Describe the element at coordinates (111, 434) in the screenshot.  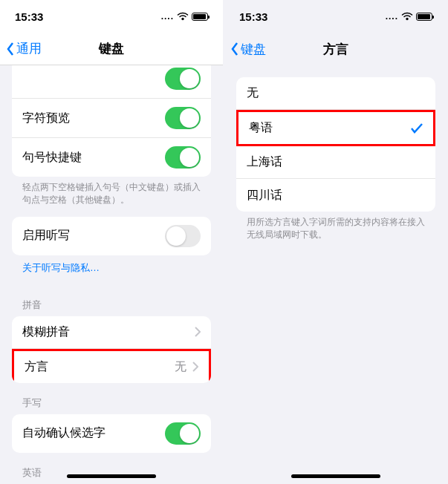
I see `row-auto-confirm: 自动确认候选字` at that location.